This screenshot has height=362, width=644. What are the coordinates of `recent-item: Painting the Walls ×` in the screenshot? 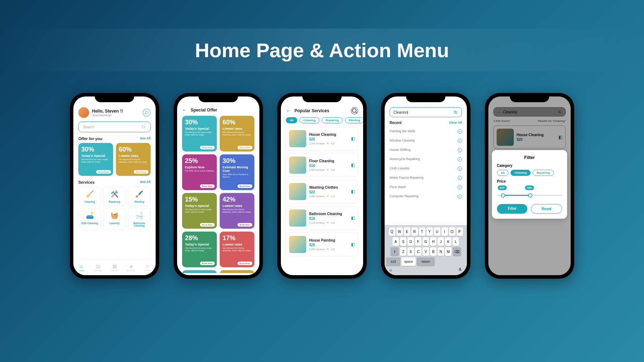 It's located at (426, 132).